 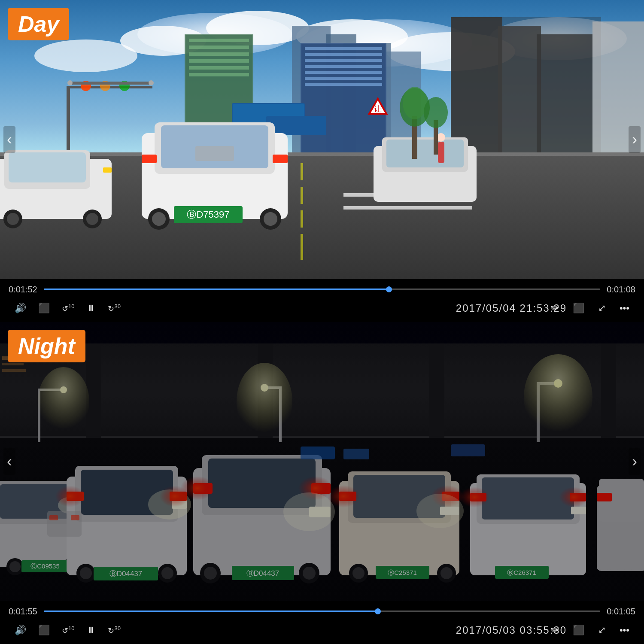 What do you see at coordinates (68, 308) in the screenshot?
I see `day-rewind-btn: ↺10` at bounding box center [68, 308].